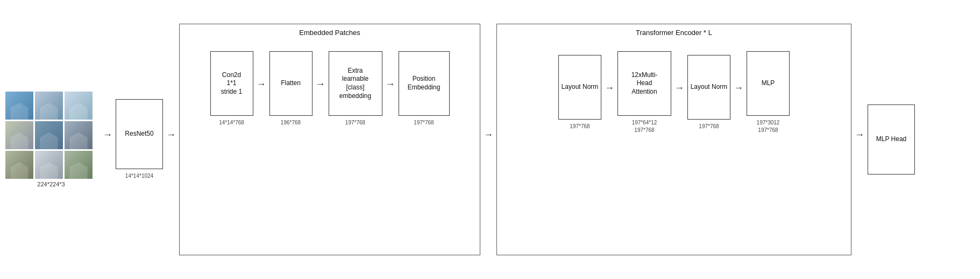  What do you see at coordinates (232, 83) in the screenshot?
I see `conv2d-node: Con2d 1*1 stride 1` at bounding box center [232, 83].